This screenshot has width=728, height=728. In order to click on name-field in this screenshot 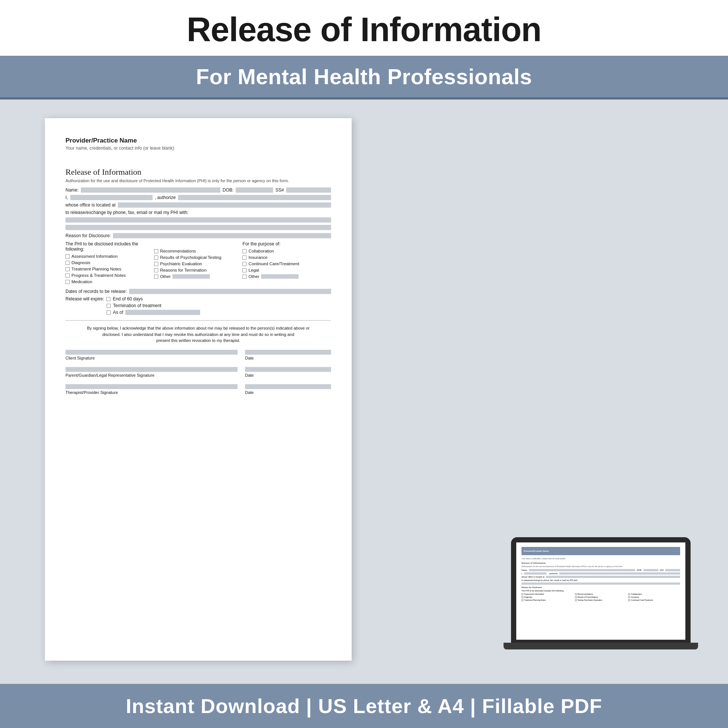, I will do `click(151, 190)`.